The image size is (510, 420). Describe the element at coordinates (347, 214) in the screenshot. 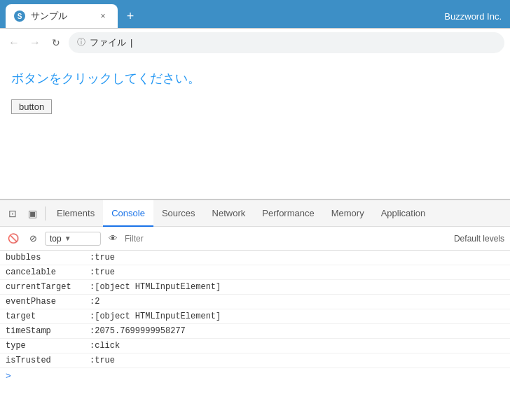

I see `tab-memory: Memory` at that location.